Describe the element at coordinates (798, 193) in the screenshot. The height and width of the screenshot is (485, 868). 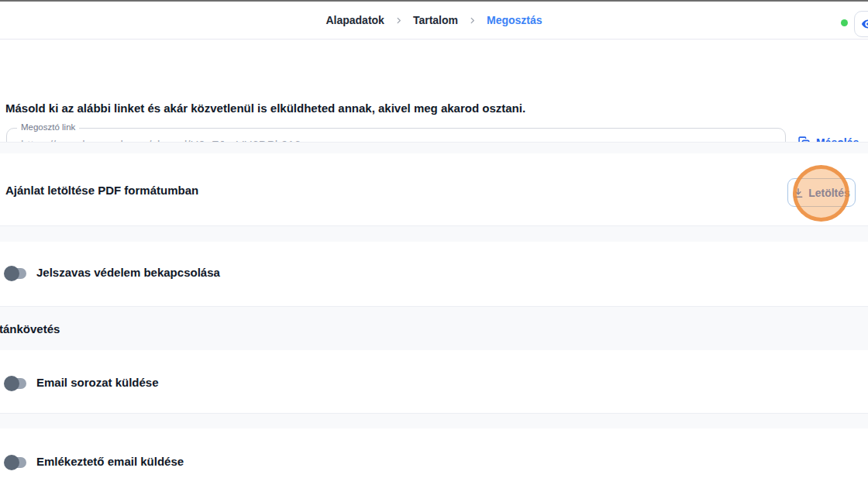
I see `download-icon` at that location.